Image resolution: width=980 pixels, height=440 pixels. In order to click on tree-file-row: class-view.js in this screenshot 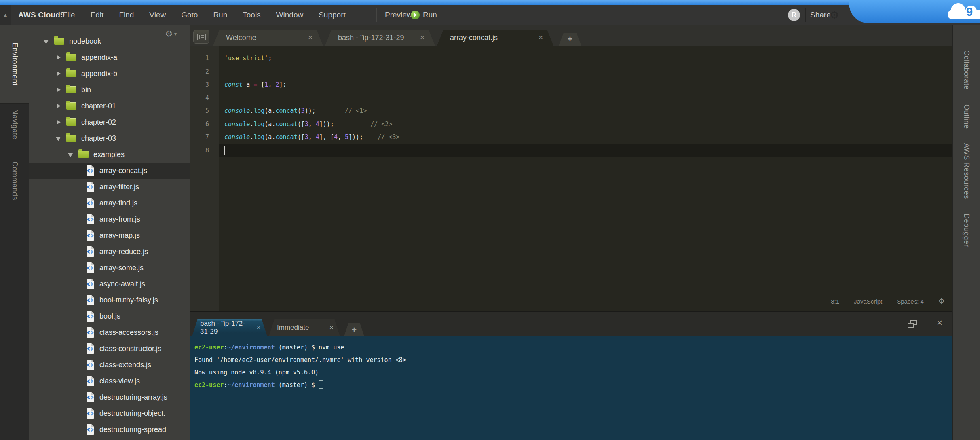, I will do `click(110, 381)`.